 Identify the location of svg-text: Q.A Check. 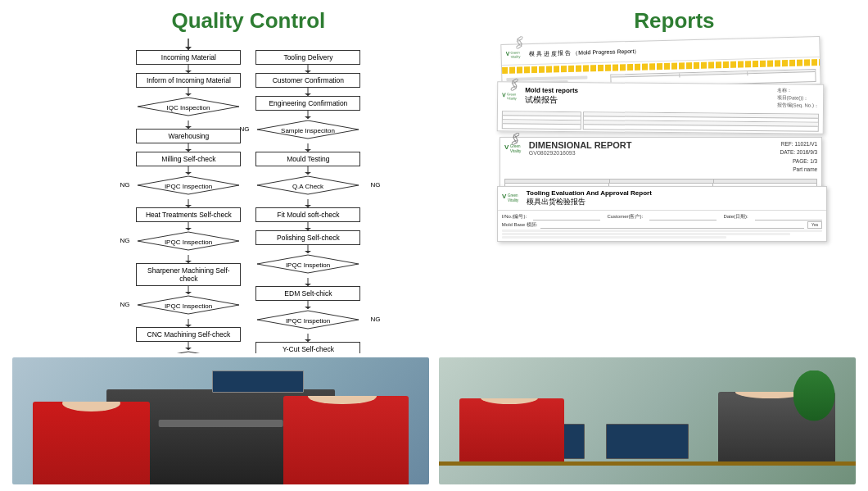
(308, 187).